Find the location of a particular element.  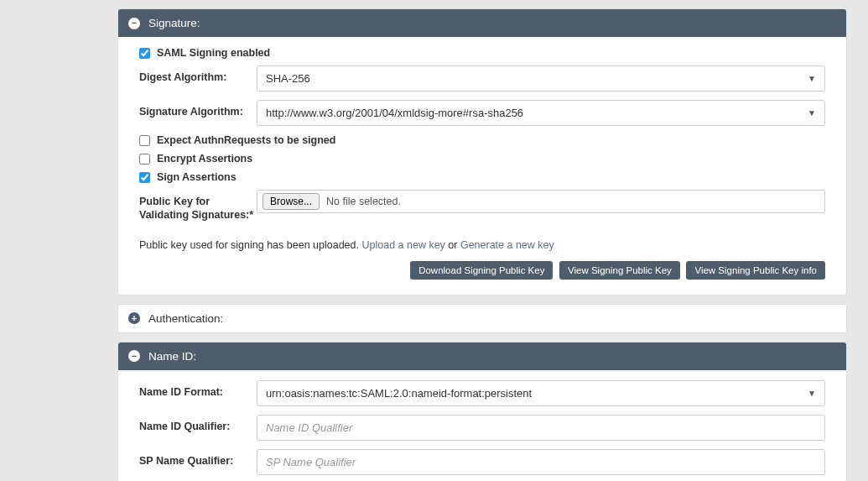

upload-new-key-link: Upload a new key is located at coordinates (403, 245).